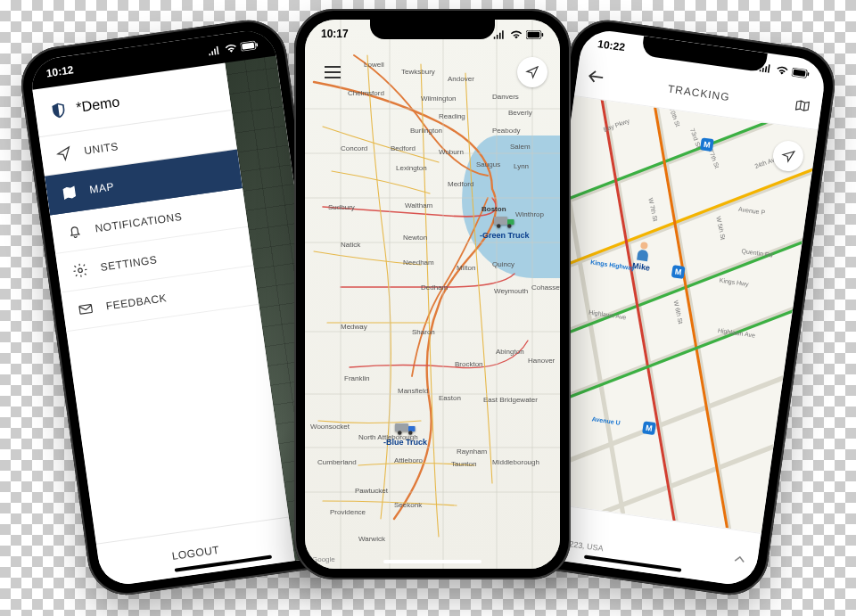 The height and width of the screenshot is (616, 856). Describe the element at coordinates (432, 72) in the screenshot. I see `map-toolbar` at that location.